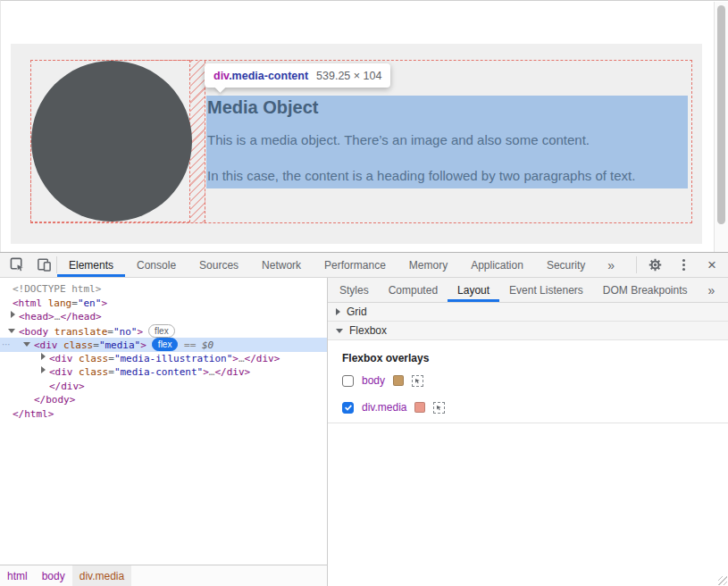 This screenshot has width=728, height=586. What do you see at coordinates (338, 312) in the screenshot?
I see `chevron-right-icon` at bounding box center [338, 312].